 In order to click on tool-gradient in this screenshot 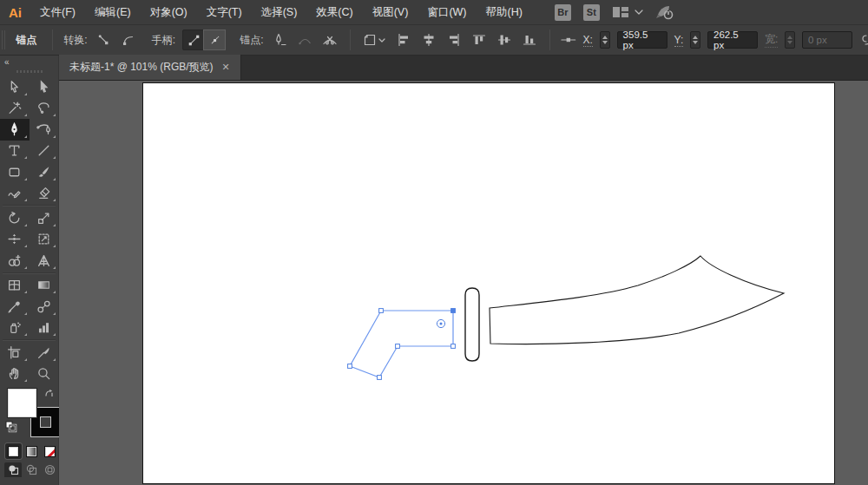, I will do `click(44, 286)`.